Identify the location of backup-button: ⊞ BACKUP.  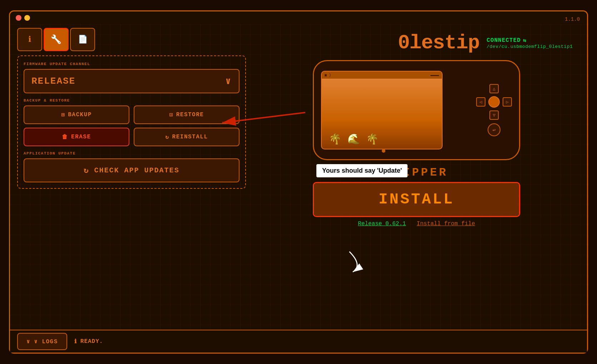
(77, 115).